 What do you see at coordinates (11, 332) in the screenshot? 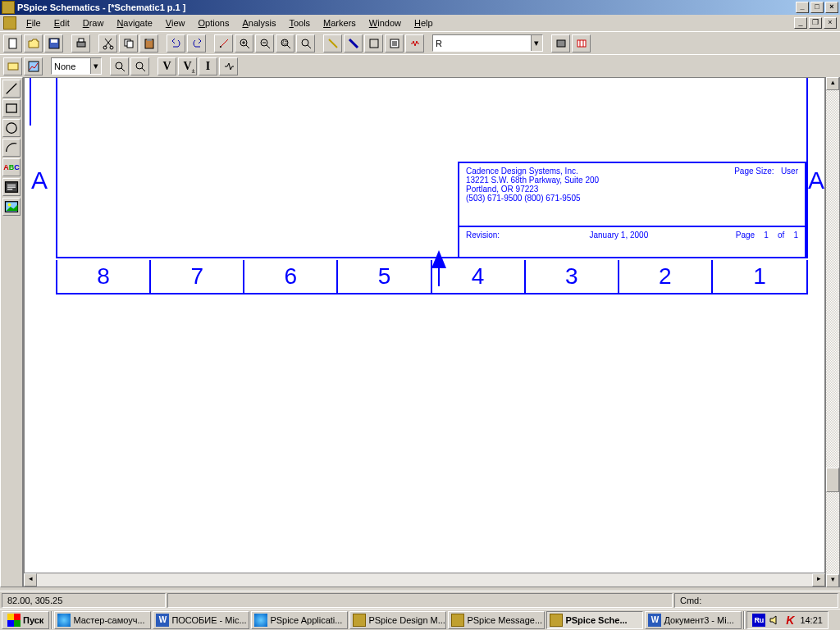
I see `drawing-palette: ABC` at bounding box center [11, 332].